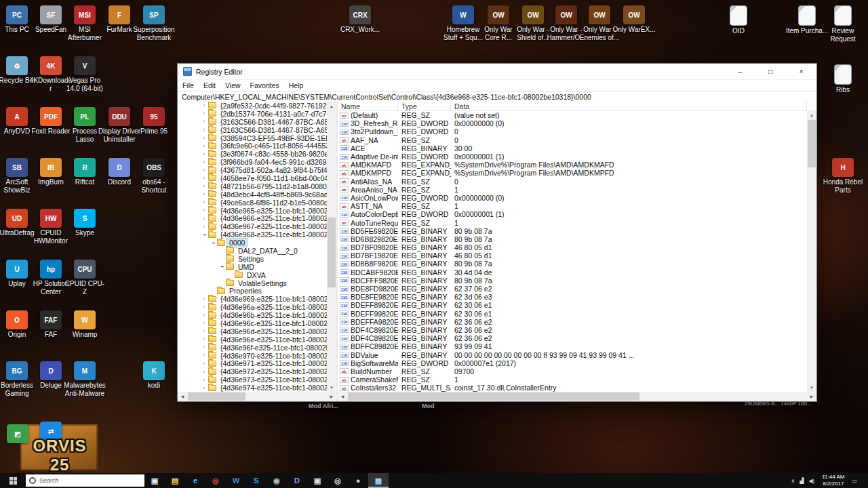 Image resolution: width=868 pixels, height=488 pixels. Describe the element at coordinates (252, 226) in the screenshot. I see `tree-item: ›{4d36e967-e325-11ce-bfc1-08002be10318}` at that location.